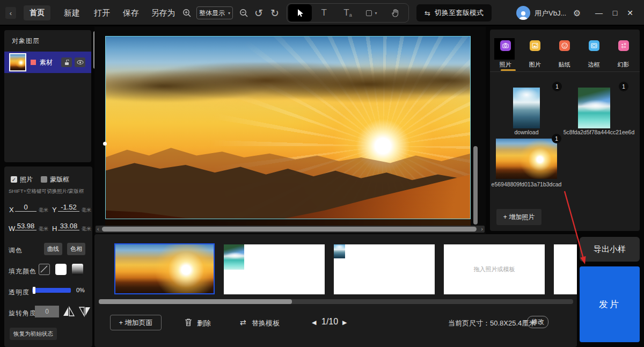  What do you see at coordinates (538, 322) in the screenshot?
I see `modify-size-button: 修改` at bounding box center [538, 322].